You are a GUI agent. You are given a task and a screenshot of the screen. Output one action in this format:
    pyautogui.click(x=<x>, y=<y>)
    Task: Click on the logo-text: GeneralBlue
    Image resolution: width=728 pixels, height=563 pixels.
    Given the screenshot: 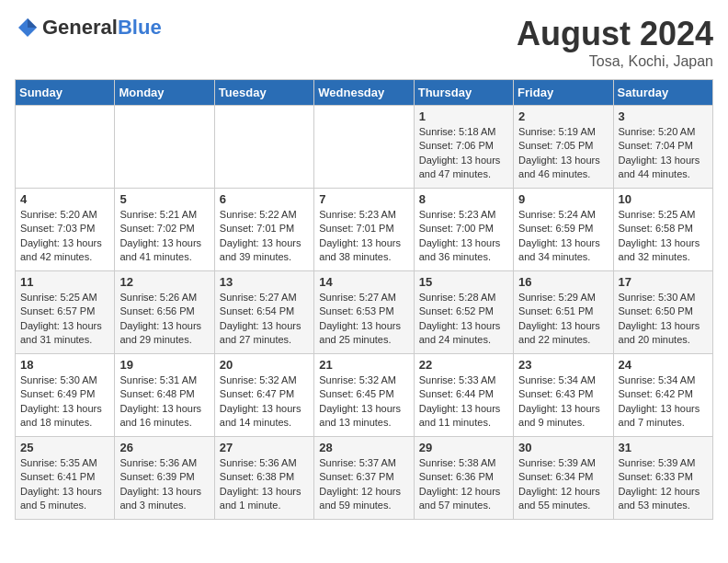 What is the action you would take?
    pyautogui.click(x=102, y=28)
    